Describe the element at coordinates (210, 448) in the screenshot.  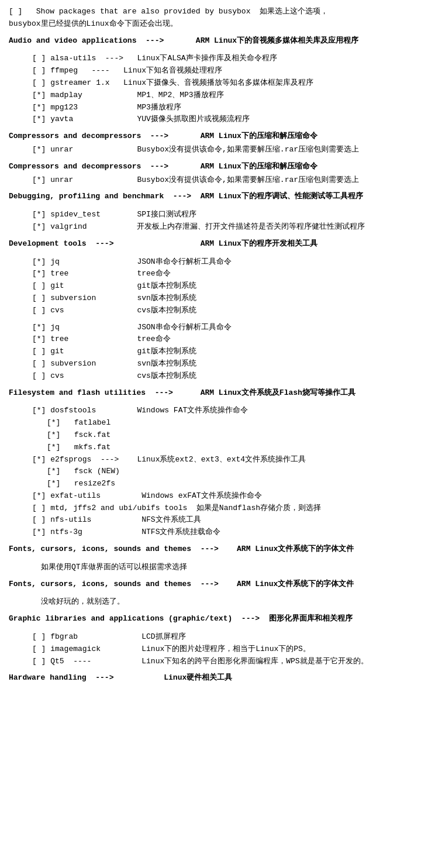
I see `list-item-sub: [*] mkfs.fat` at that location.